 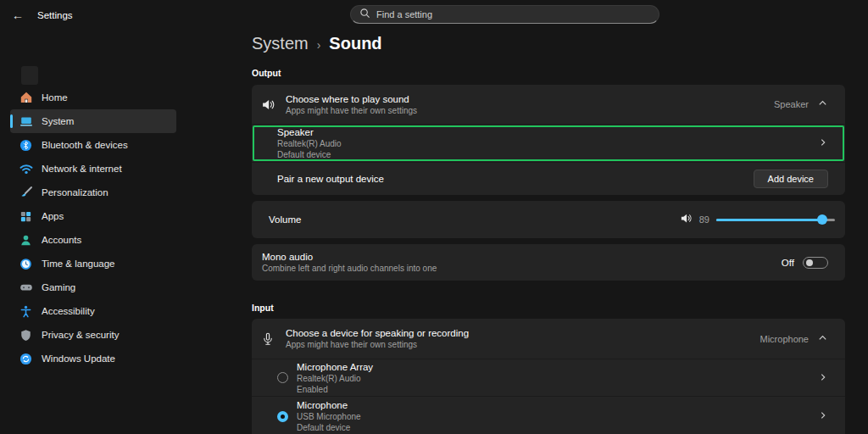 What do you see at coordinates (355, 44) in the screenshot?
I see `page-title: Sound` at bounding box center [355, 44].